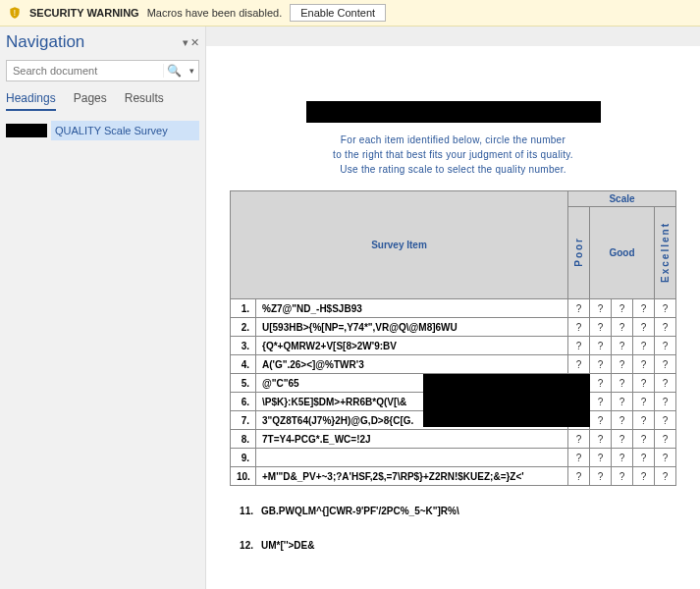  I want to click on row-number: 7., so click(243, 420).